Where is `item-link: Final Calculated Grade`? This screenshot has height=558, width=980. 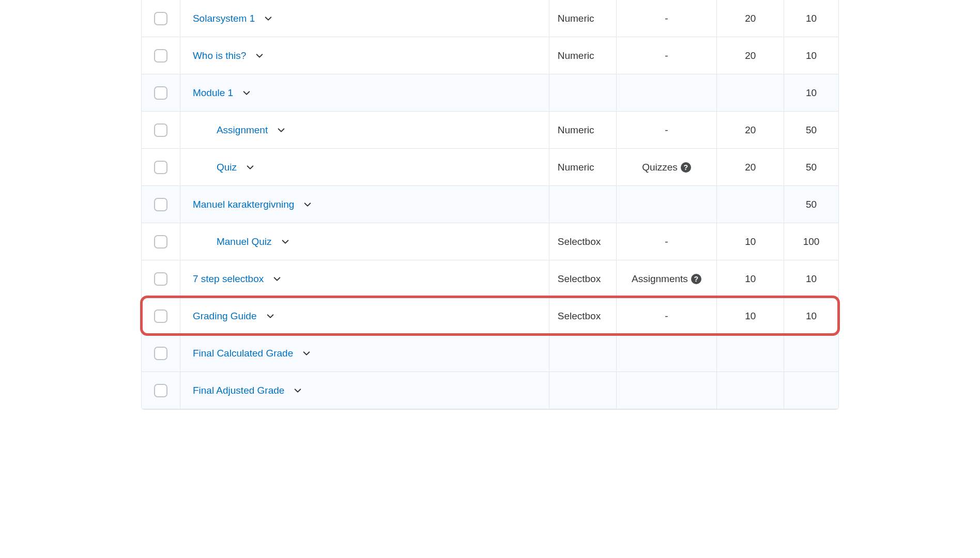 item-link: Final Calculated Grade is located at coordinates (243, 353).